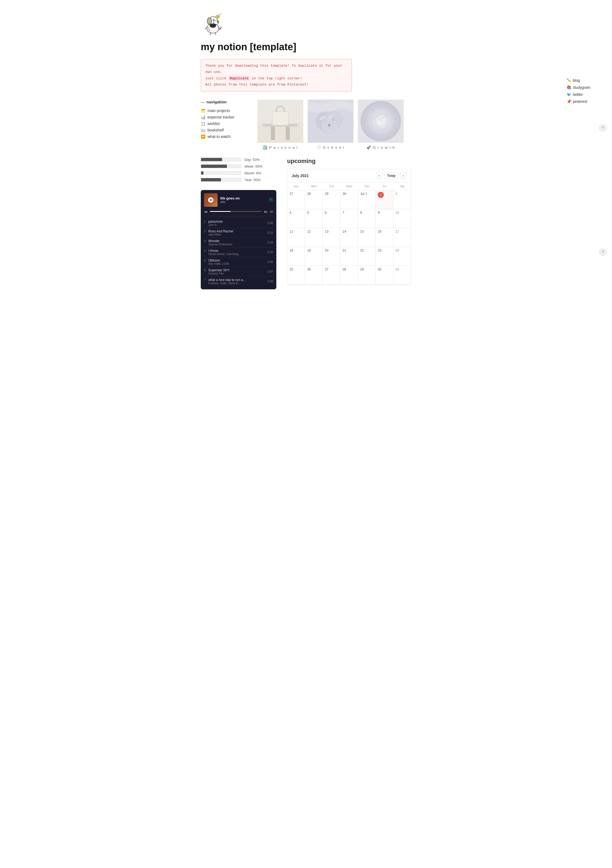 Image resolution: width=612 pixels, height=868 pixels. Describe the element at coordinates (211, 200) in the screenshot. I see `play-triangle-icon` at that location.